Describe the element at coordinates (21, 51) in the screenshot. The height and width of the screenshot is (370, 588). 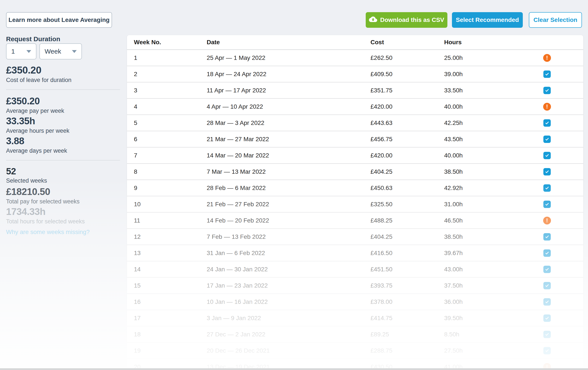
I see `duration-value-dropdown: 1` at that location.